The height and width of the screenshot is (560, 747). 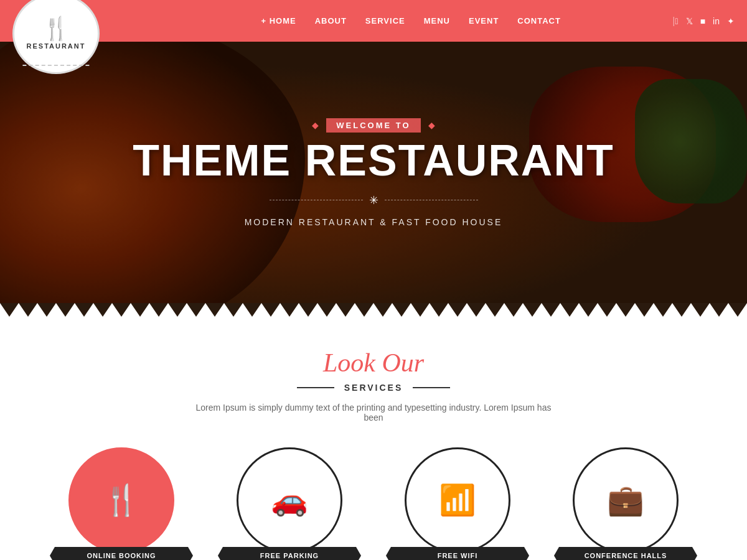 I want to click on service-banner-booking: ONLINE BOOKING, so click(x=121, y=554).